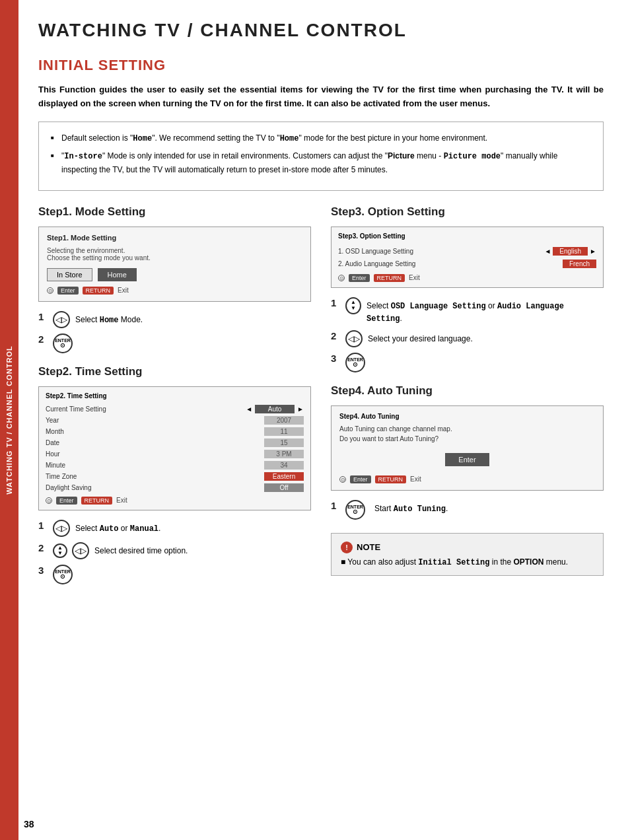  I want to click on step2-section: Step2. Time Setting Step2. Time Setting …, so click(174, 475).